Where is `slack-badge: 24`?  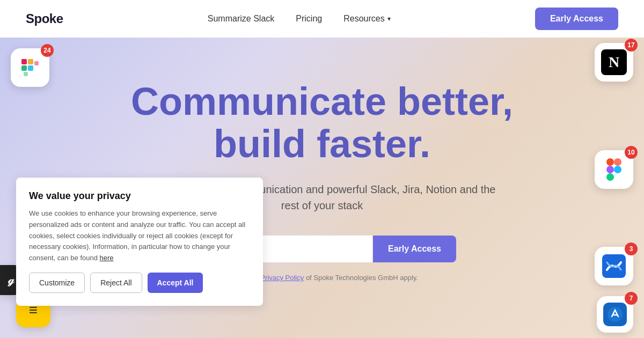
slack-badge: 24 is located at coordinates (47, 50).